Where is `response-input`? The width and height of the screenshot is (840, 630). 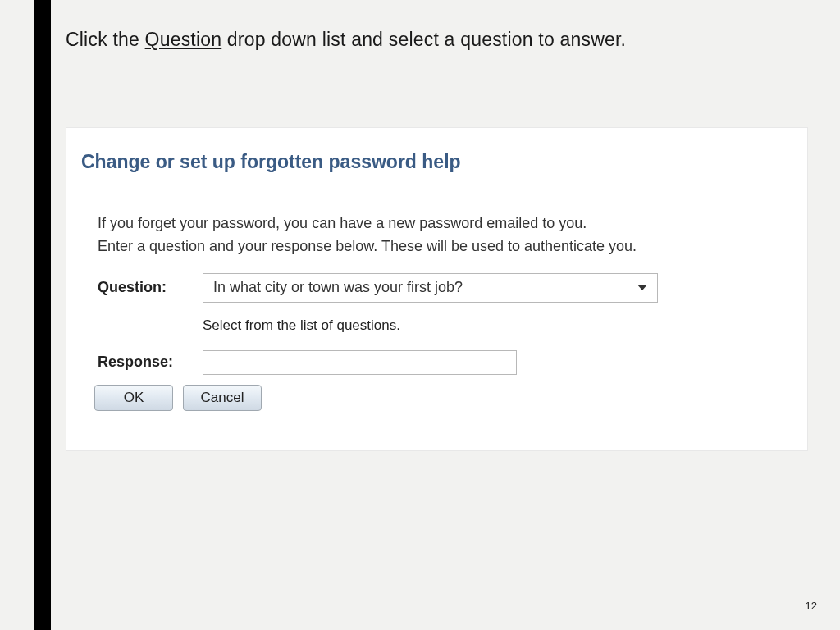 response-input is located at coordinates (359, 363).